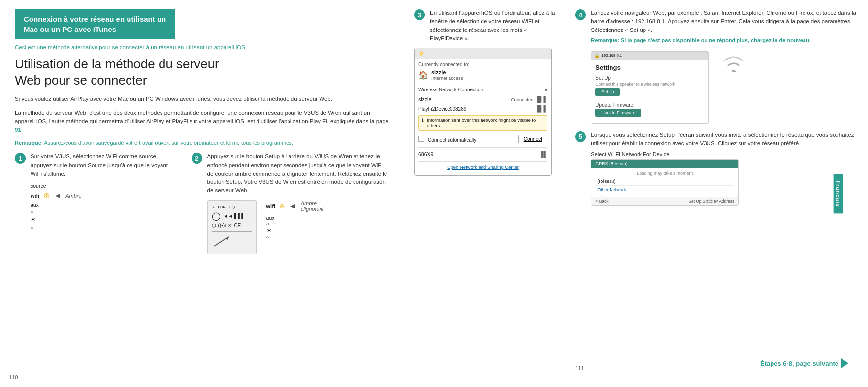  What do you see at coordinates (290, 203) in the screenshot?
I see `step2-block: 2 Appuyez sur le bouton Setup à l'arrièr…` at bounding box center [290, 203].